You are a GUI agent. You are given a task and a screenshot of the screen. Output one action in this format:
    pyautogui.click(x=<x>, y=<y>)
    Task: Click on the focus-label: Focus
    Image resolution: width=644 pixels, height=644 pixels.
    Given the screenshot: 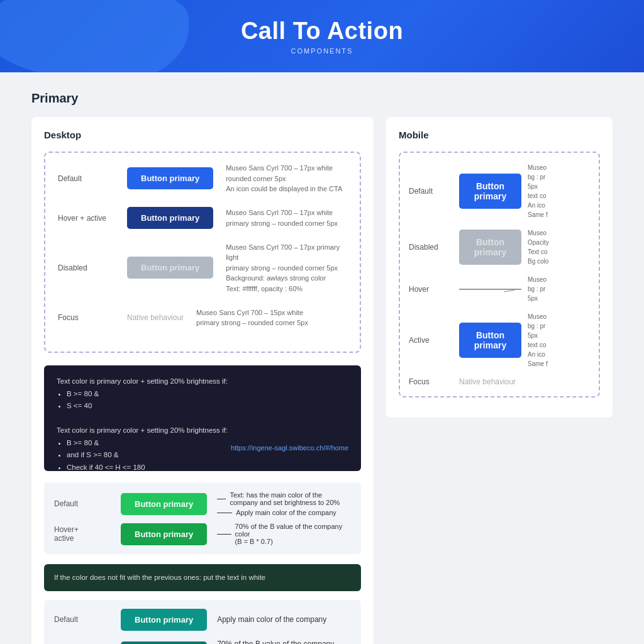 What is the action you would take?
    pyautogui.click(x=86, y=318)
    